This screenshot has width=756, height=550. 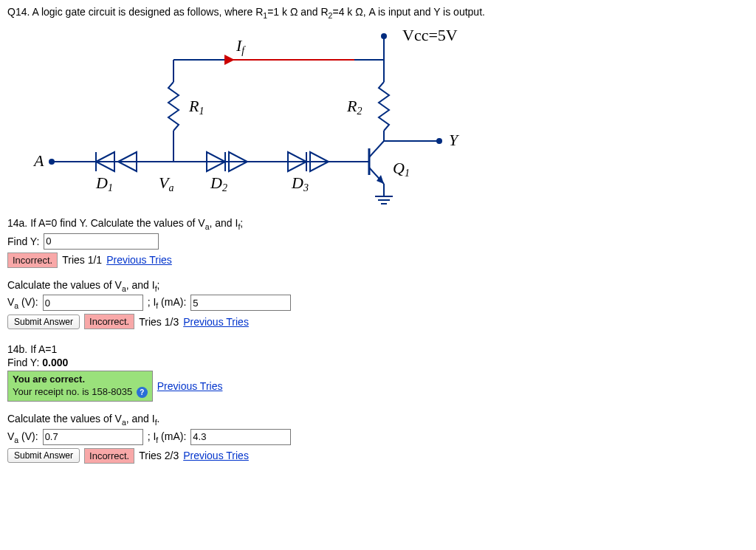 What do you see at coordinates (378, 241) in the screenshot?
I see `part-a-findY-row: Find Y:` at bounding box center [378, 241].